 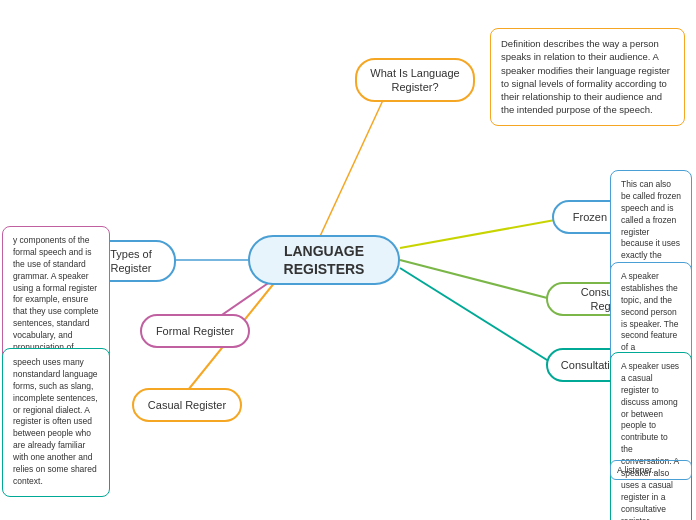 What do you see at coordinates (324, 260) in the screenshot?
I see `center-node: LANGUAGE REGISTERS` at bounding box center [324, 260].